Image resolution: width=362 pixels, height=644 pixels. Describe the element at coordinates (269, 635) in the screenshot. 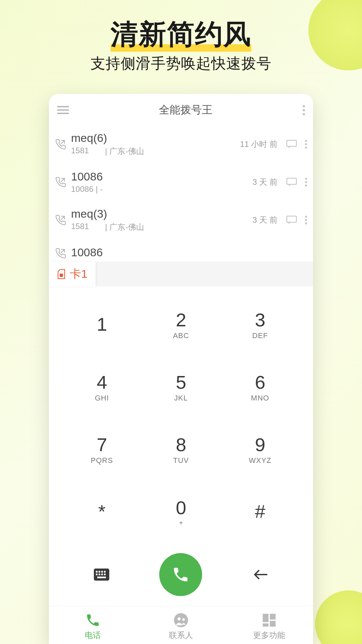

I see `nav-label: 更多功能` at that location.